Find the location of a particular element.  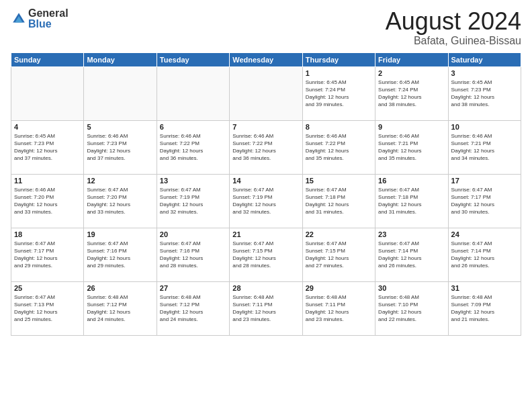

calendar-day: 2Sunrise: 6:45 AM Sunset: 7:24 PM Daylig… is located at coordinates (412, 93).